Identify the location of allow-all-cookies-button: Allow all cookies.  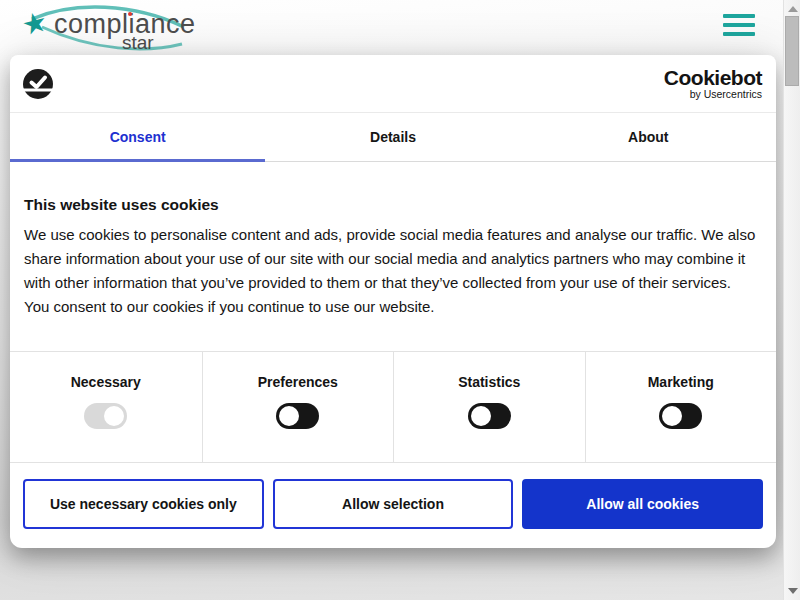
(642, 504).